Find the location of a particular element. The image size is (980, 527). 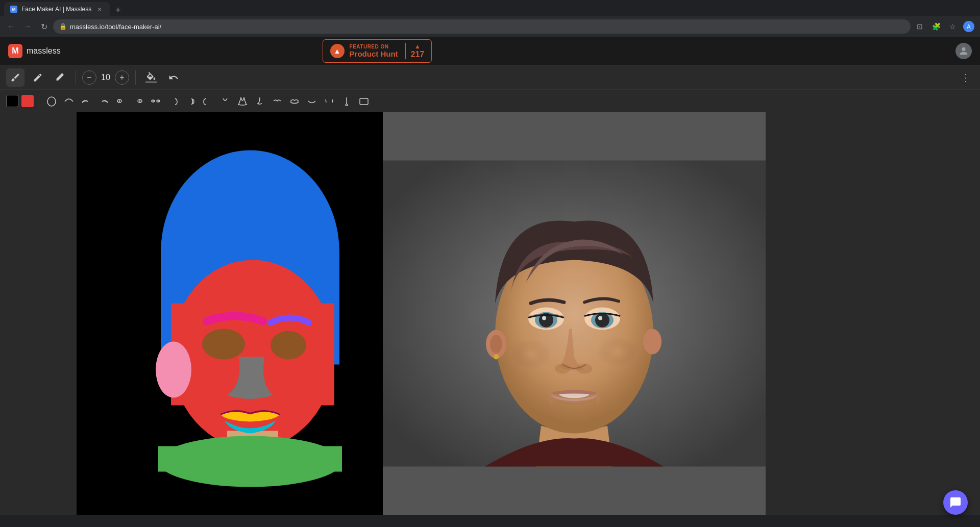

active-tab: M Face Maker AI | Massless ✕ is located at coordinates (57, 9).